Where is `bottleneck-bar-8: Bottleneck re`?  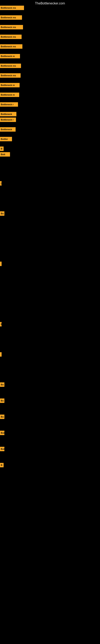
bottleneck-bar-8: Bottleneck re is located at coordinates (10, 85).